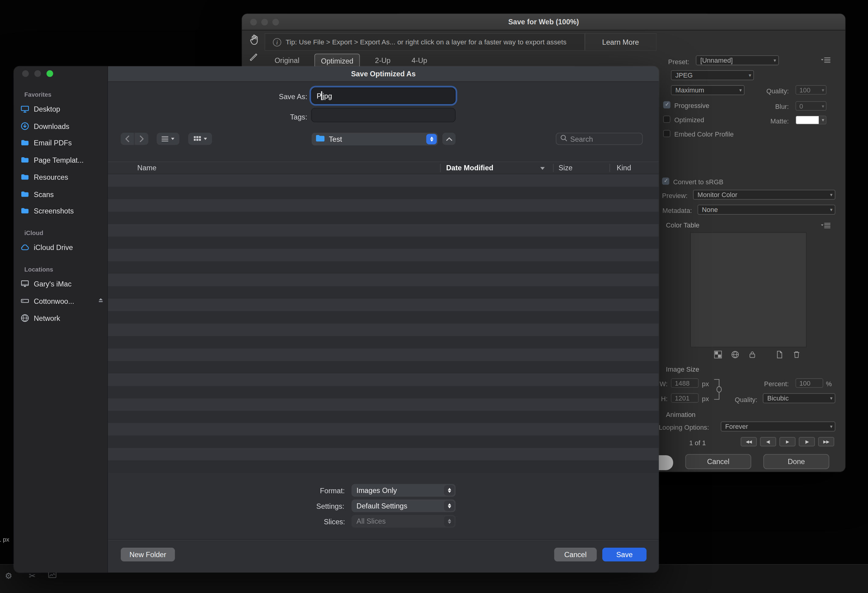  Describe the element at coordinates (797, 355) in the screenshot. I see `delete-color-icon` at that location.